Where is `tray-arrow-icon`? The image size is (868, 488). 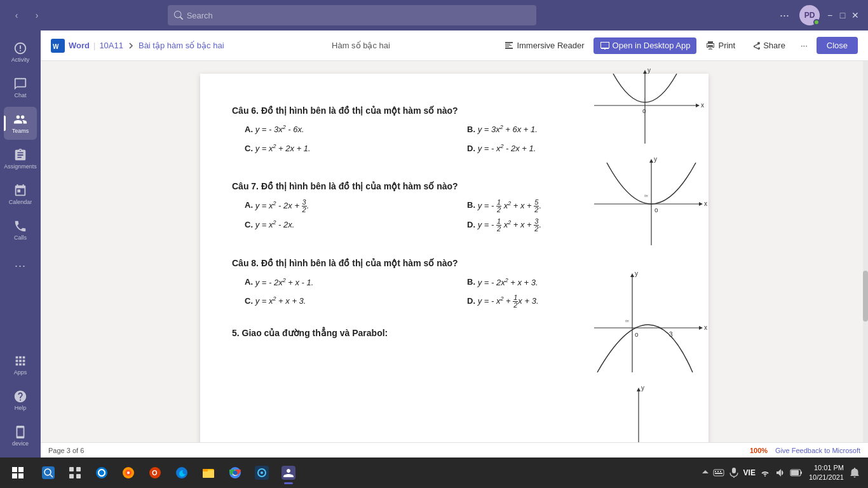
tray-arrow-icon is located at coordinates (705, 473).